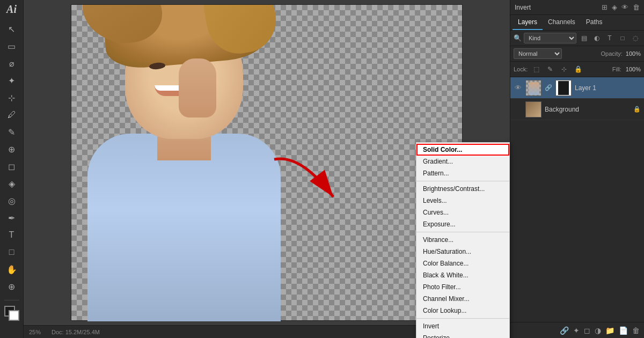 The height and width of the screenshot is (338, 644). I want to click on adjustment-filter-icon: ◐, so click(597, 38).